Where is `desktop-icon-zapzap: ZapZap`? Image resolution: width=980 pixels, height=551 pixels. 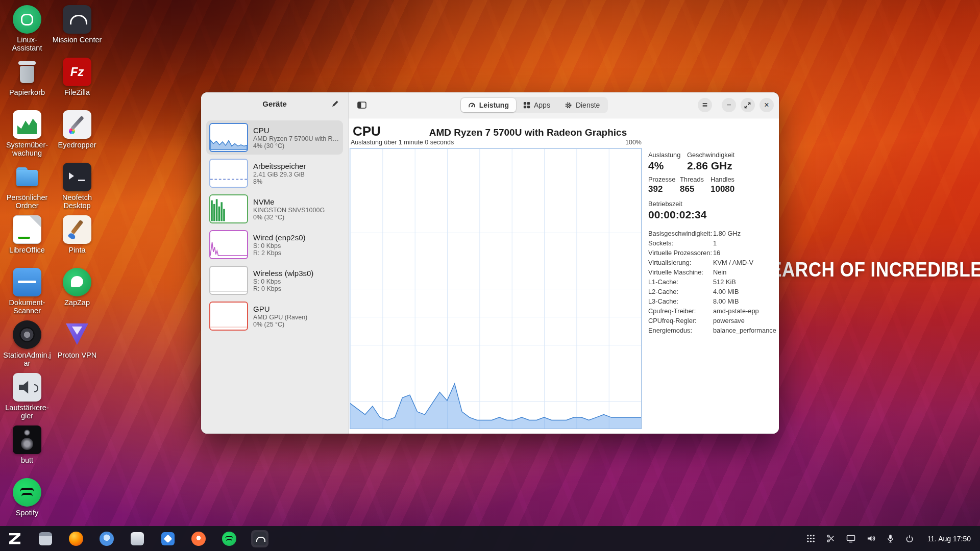 desktop-icon-zapzap: ZapZap is located at coordinates (77, 289).